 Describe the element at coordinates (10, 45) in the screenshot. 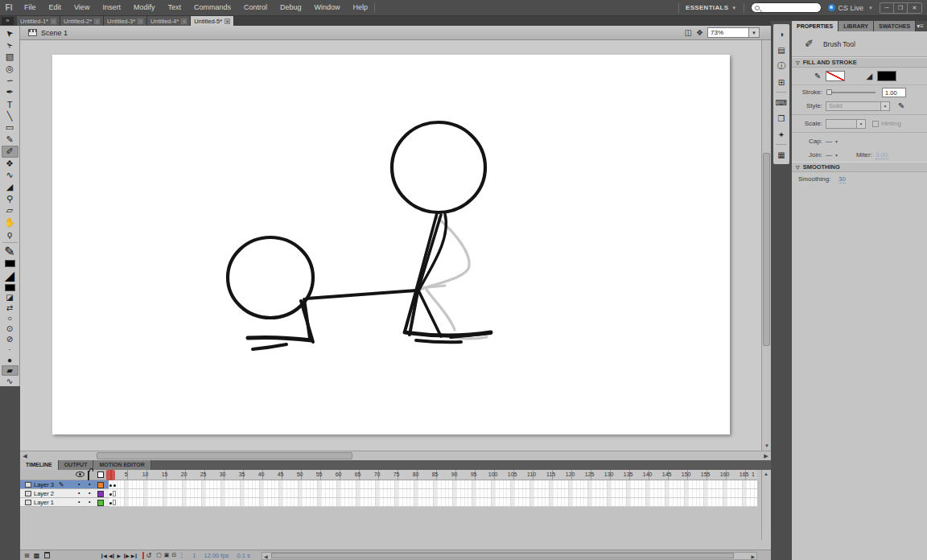

I see `subselection-tool: ➢` at that location.